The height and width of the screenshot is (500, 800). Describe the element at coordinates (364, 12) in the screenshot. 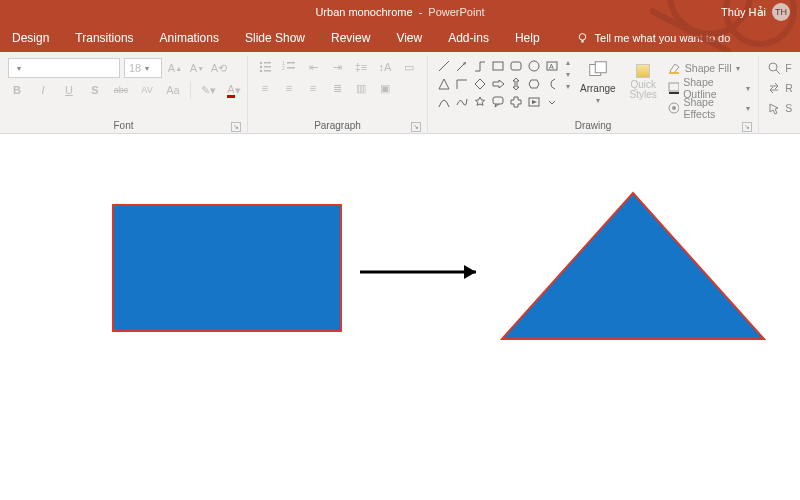

I see `doc-name: Urban monochrome` at that location.